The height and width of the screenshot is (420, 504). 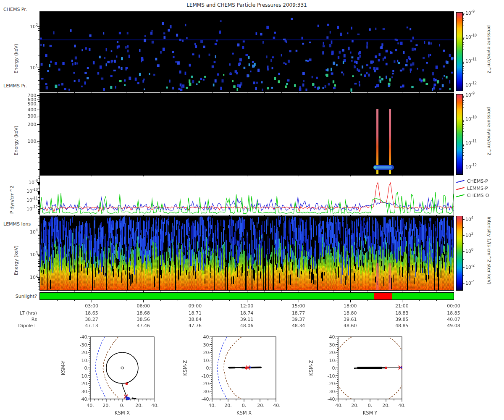 I want to click on axis-row-value: 39.85, so click(x=402, y=319).